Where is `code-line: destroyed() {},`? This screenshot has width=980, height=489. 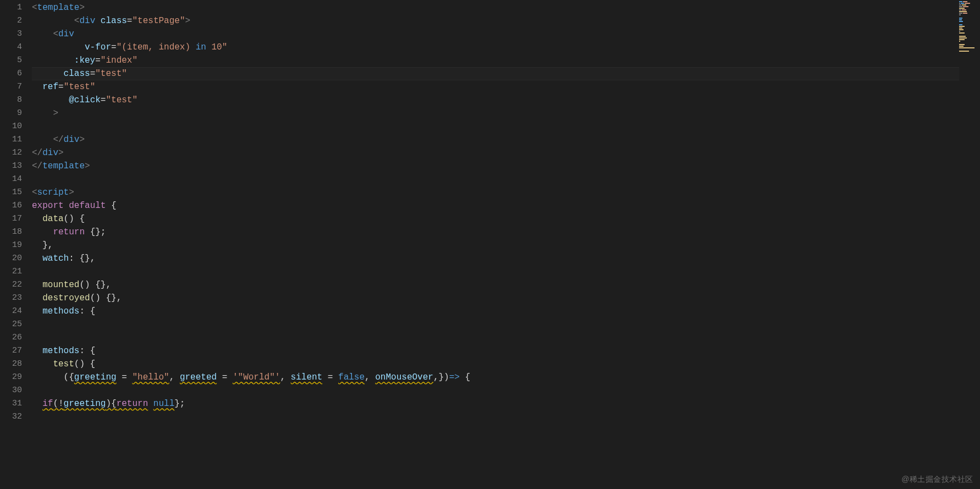
code-line: destroyed() {}, is located at coordinates (506, 298).